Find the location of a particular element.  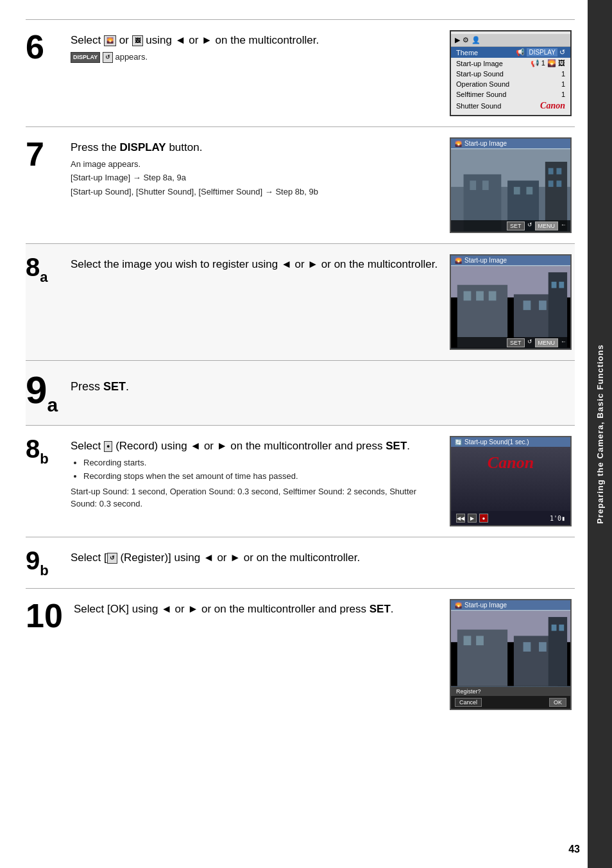

record-btn: ● is located at coordinates (484, 518).